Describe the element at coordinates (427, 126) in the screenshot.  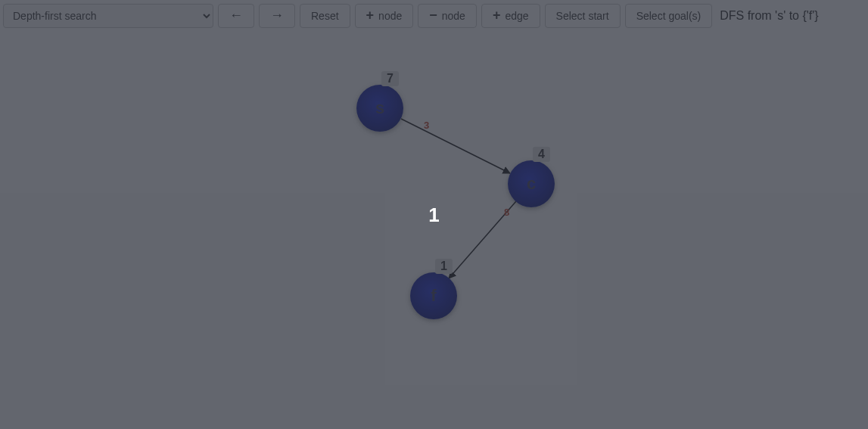
I see `edge-weight-s-c: 3` at that location.